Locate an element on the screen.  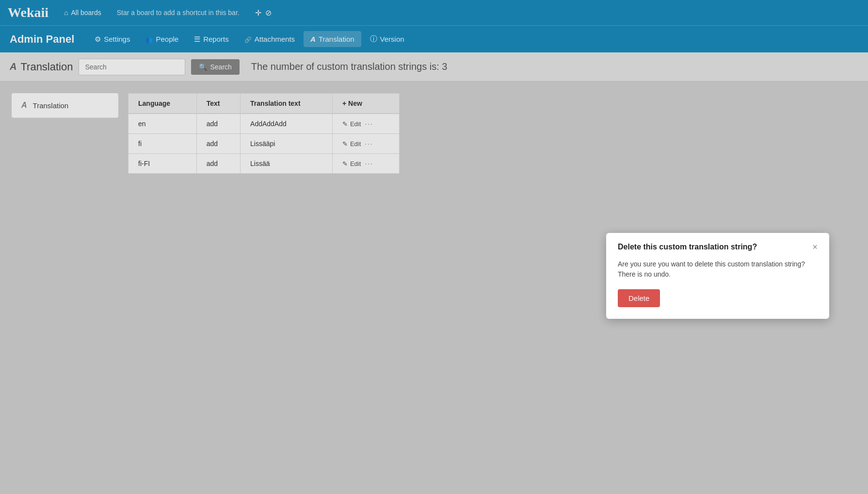
dialog-title: Delete this custom translation string? is located at coordinates (688, 247).